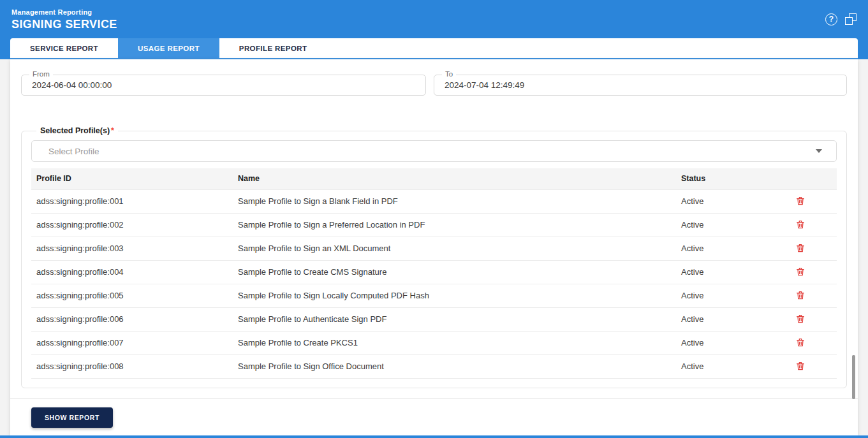  What do you see at coordinates (64, 24) in the screenshot?
I see `page-title: SIGNING SERVICE` at bounding box center [64, 24].